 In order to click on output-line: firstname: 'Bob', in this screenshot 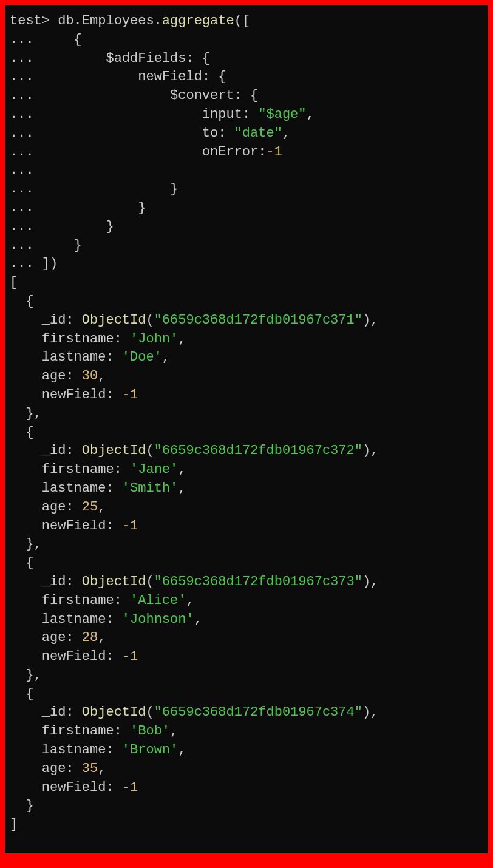, I will do `click(93, 731)`.